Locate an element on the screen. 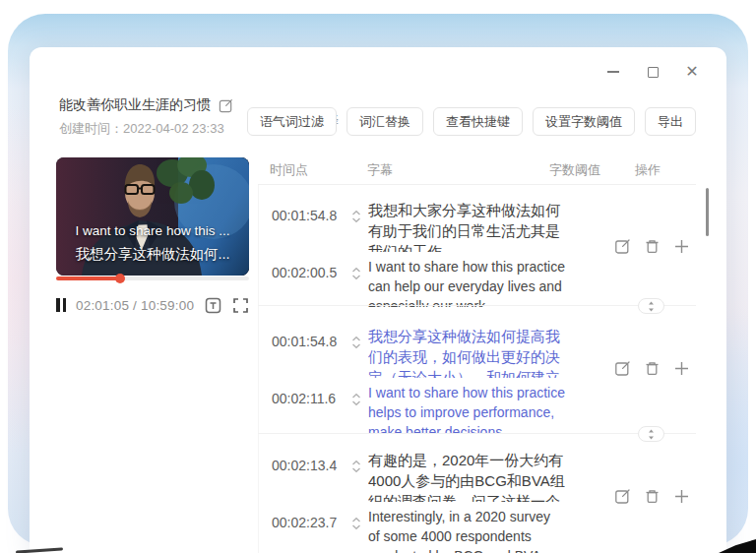 The image size is (756, 553). table-scrollbar is located at coordinates (707, 213).